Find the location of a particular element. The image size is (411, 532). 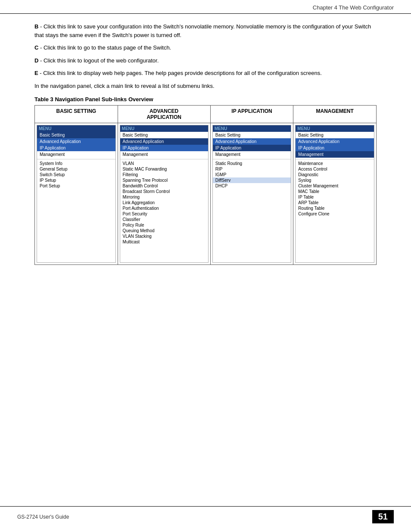

nav-panel-mgmt: MENU Basic Setting Advanced Application … is located at coordinates (335, 194).